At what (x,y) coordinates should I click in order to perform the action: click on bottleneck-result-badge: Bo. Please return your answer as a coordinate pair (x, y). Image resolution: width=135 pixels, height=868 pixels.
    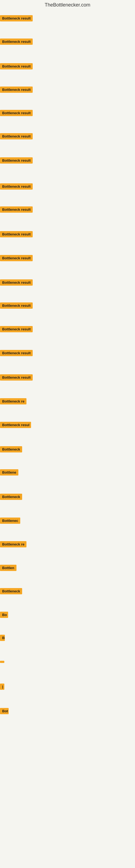
    Looking at the image, I should click on (4, 615).